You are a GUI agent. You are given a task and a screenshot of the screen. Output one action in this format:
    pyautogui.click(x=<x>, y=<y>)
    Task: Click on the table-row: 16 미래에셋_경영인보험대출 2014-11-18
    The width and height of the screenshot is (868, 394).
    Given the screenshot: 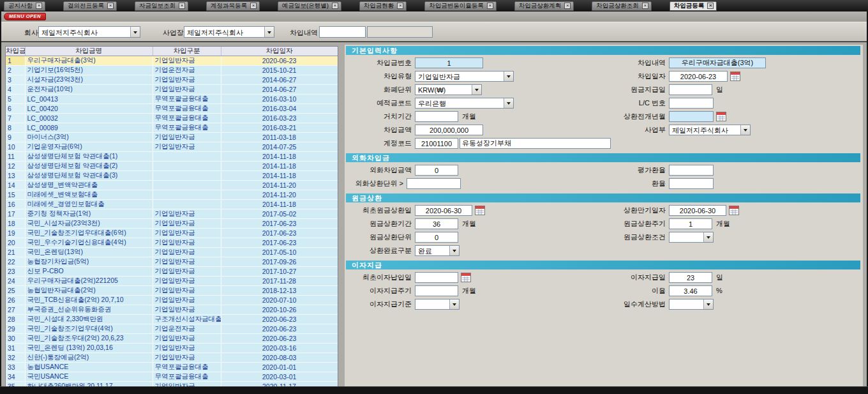 What is the action you would take?
    pyautogui.click(x=172, y=204)
    